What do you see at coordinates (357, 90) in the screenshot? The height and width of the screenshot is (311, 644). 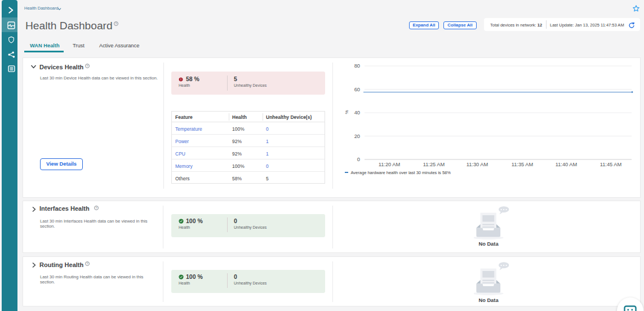 I see `svg-text: 60` at bounding box center [357, 90].